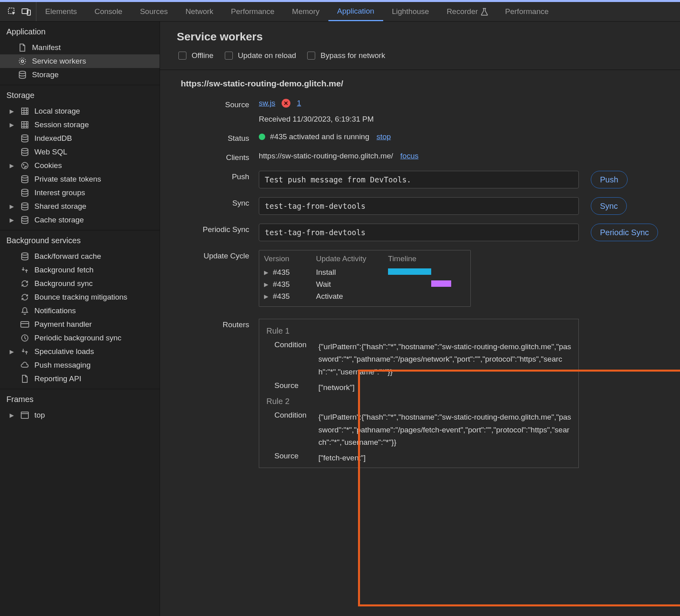 The height and width of the screenshot is (616, 680). What do you see at coordinates (609, 206) in the screenshot?
I see `sync-button: Sync` at bounding box center [609, 206].